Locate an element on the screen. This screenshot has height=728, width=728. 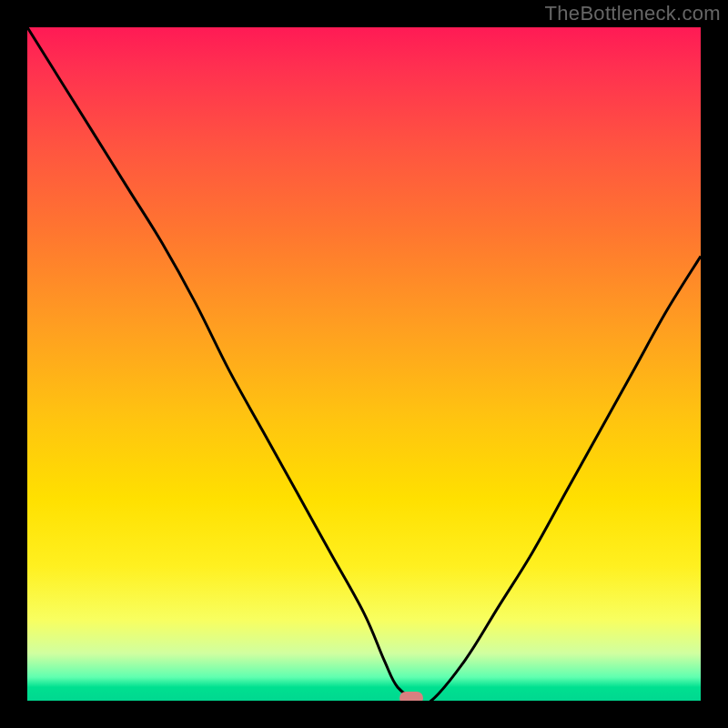
optimal-marker is located at coordinates (411, 696).